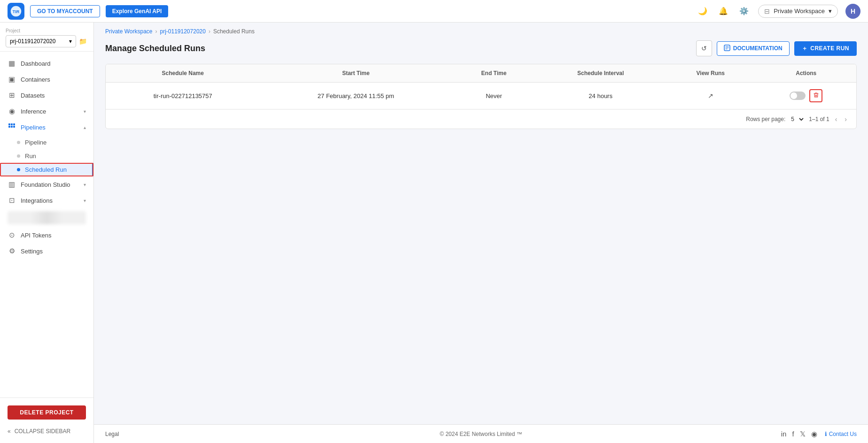 This screenshot has height=443, width=868. Describe the element at coordinates (83, 41) in the screenshot. I see `folder-button: 📁` at that location.